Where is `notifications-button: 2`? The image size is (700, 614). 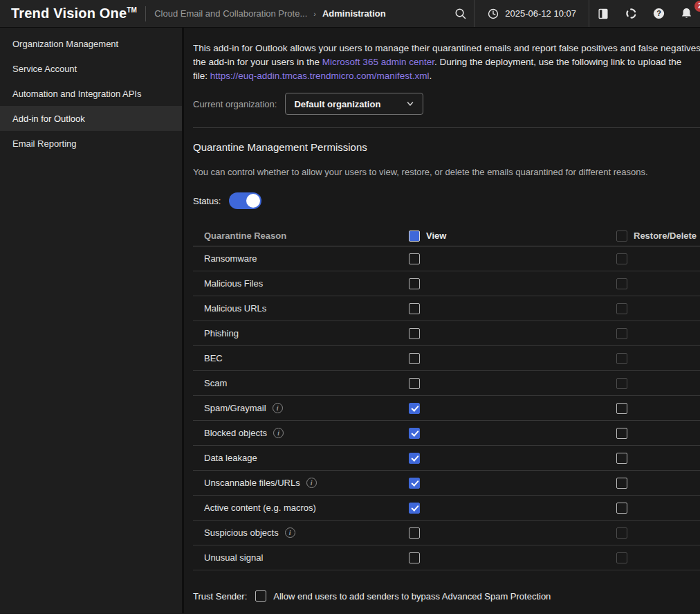
notifications-button: 2 is located at coordinates (686, 14).